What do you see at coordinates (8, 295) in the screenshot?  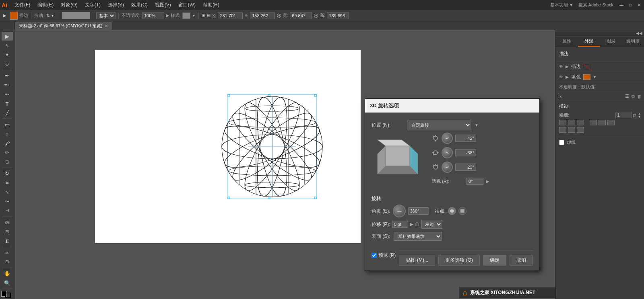 I see `stroke-swatch` at bounding box center [8, 295].